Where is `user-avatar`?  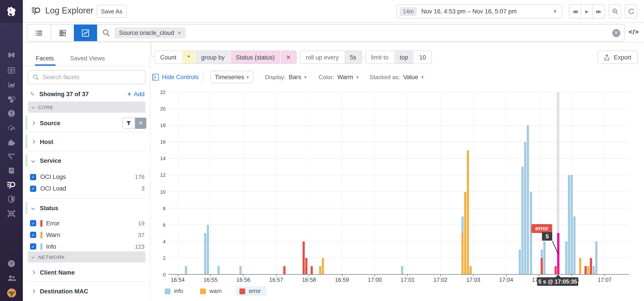 user-avatar is located at coordinates (12, 293).